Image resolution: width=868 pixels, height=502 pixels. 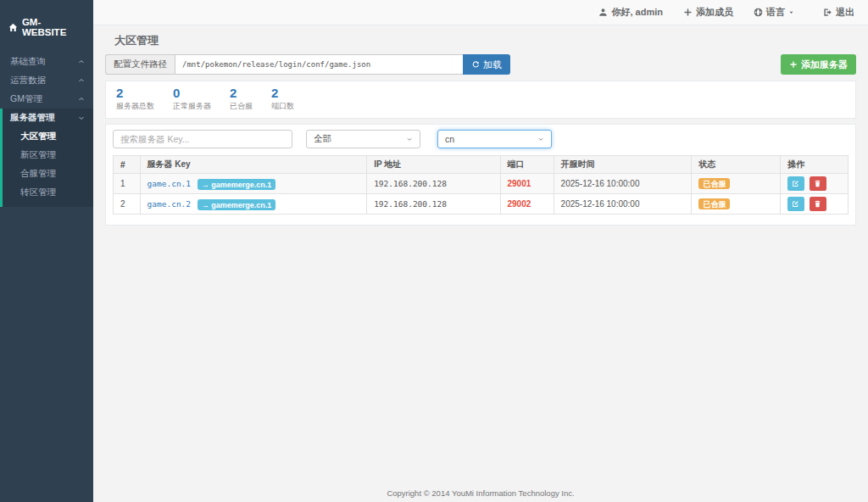 I want to click on server-key-link: game.cn.2, so click(x=170, y=204).